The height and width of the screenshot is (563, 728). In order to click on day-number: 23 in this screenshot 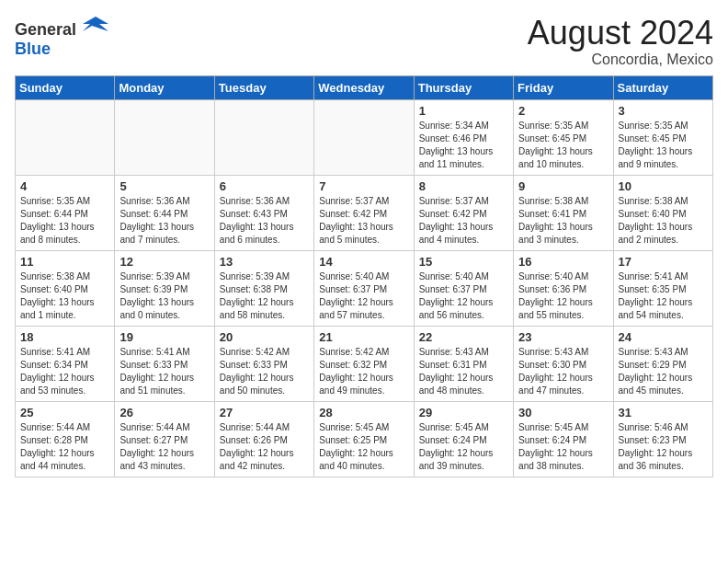, I will do `click(563, 337)`.